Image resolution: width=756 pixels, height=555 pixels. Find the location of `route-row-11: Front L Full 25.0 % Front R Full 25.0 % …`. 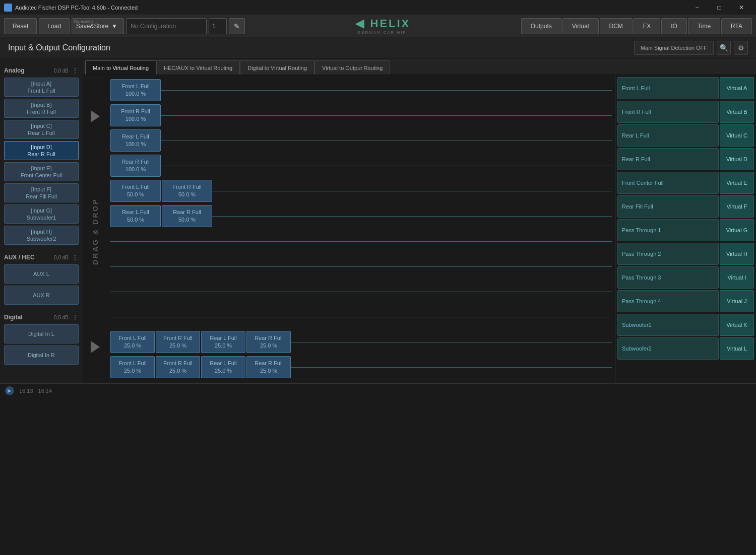

route-row-11: Front L Full 25.0 % Front R Full 25.0 % … is located at coordinates (361, 342).